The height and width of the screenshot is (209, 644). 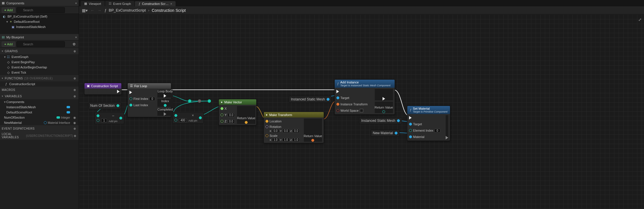 What do you see at coordinates (39, 128) in the screenshot?
I see `section-event-dispatchers: EVENT DISPATCHERS ⊕` at bounding box center [39, 128].